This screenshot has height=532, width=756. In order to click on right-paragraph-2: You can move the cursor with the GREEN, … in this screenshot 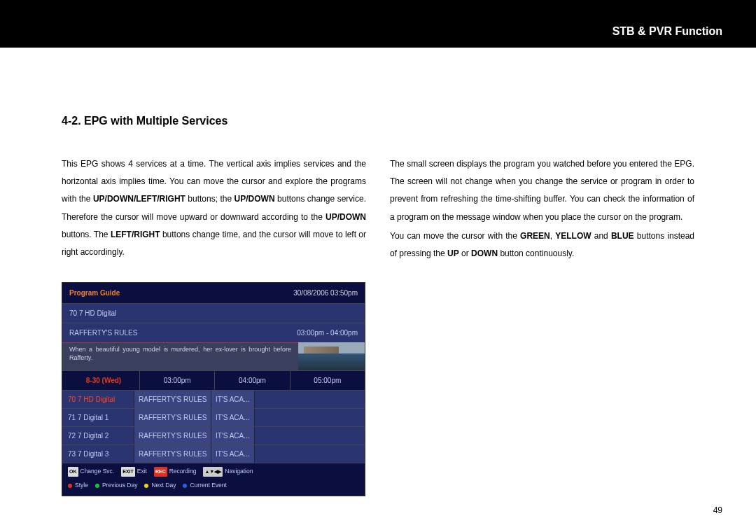, I will do `click(542, 245)`.